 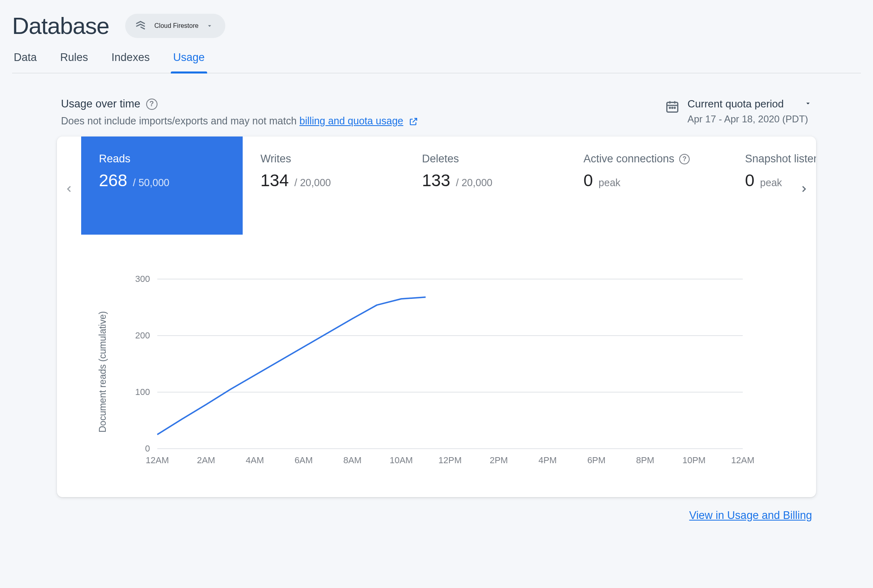 I want to click on svg-text: 0, so click(x=147, y=448).